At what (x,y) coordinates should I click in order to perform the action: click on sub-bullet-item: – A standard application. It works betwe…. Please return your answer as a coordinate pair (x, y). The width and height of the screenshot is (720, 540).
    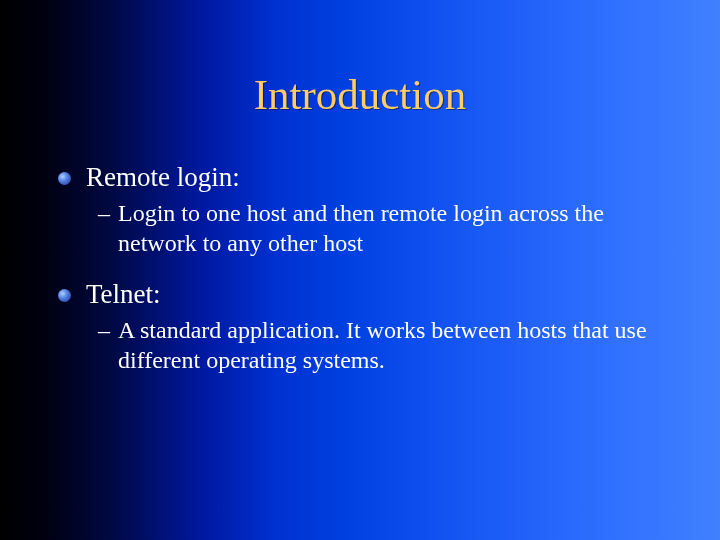
    Looking at the image, I should click on (384, 346).